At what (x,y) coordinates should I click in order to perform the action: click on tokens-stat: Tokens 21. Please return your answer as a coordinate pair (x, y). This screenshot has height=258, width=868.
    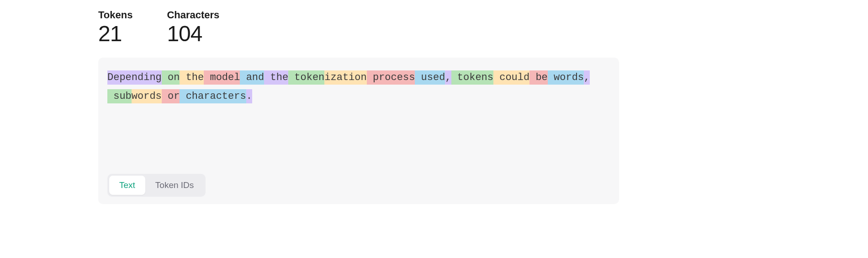
    Looking at the image, I should click on (115, 27).